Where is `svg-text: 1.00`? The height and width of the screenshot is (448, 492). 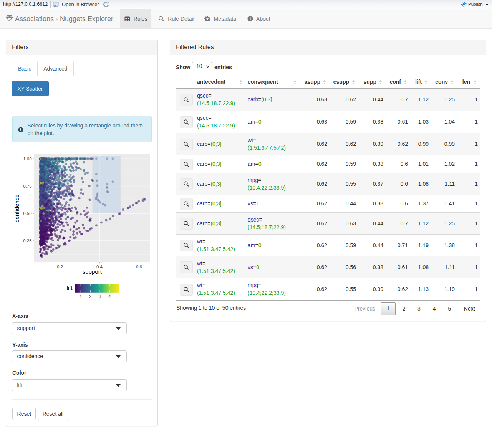 svg-text: 1.00 is located at coordinates (27, 159).